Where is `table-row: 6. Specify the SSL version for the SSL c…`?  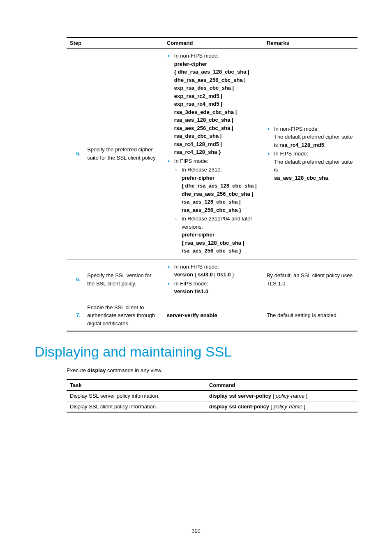
table-row: 6. Specify the SSL version for the SSL c… is located at coordinates (212, 280).